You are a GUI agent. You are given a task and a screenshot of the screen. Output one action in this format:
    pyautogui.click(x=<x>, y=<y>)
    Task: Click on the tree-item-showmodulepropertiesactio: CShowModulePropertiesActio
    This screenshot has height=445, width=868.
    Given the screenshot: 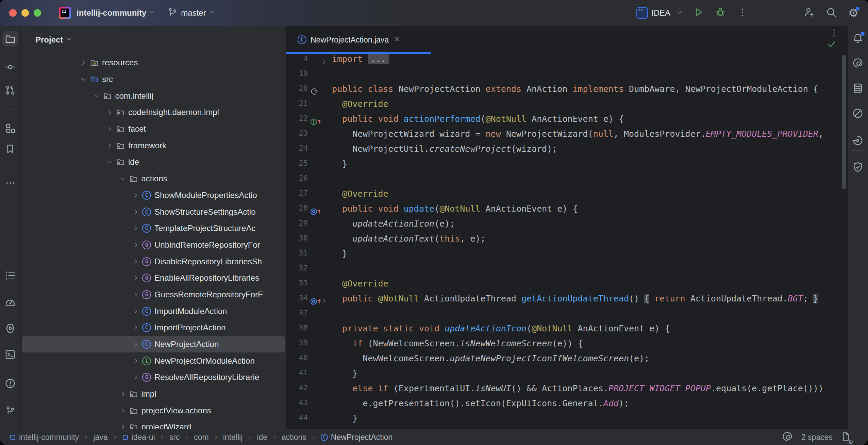 What is the action you would take?
    pyautogui.click(x=153, y=195)
    